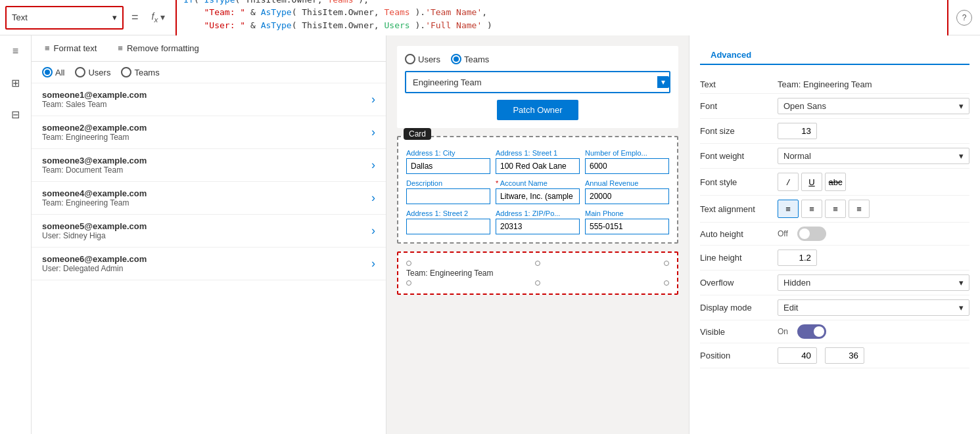  I want to click on fx-icon: fx, so click(155, 17).